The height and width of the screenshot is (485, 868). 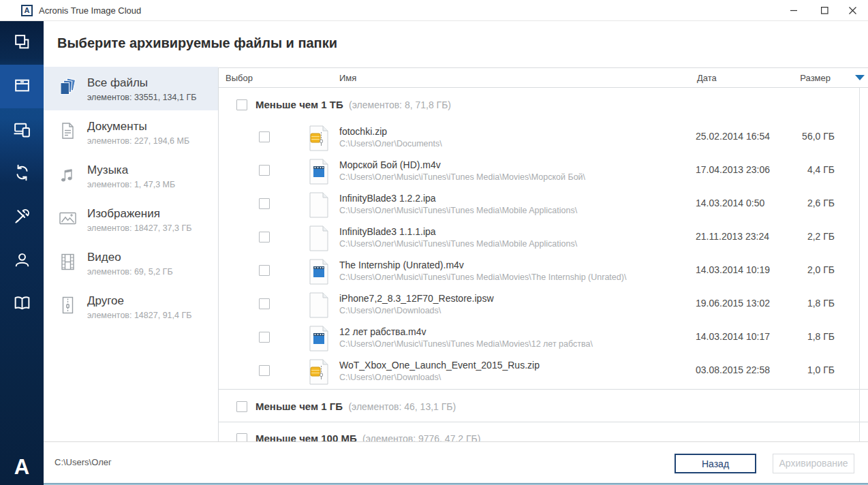 I want to click on category-meta: элементов: 33551, 134,1 ГБ, so click(x=142, y=97).